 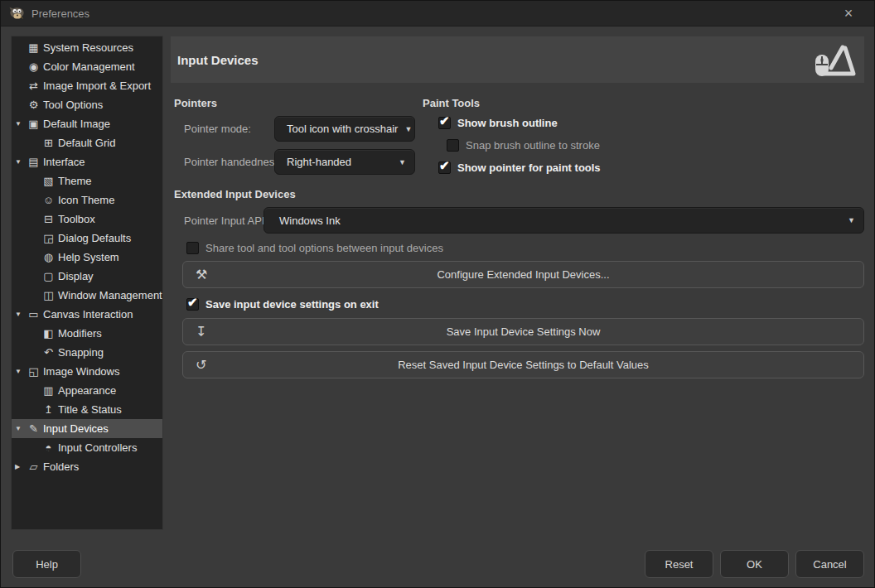 What do you see at coordinates (234, 162) in the screenshot?
I see `pointer-handedness-label: Pointer handedness:` at bounding box center [234, 162].